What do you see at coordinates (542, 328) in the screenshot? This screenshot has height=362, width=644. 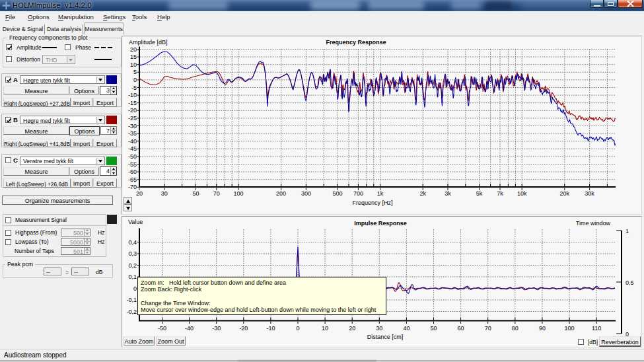 I see `svg-text: 90` at bounding box center [542, 328].